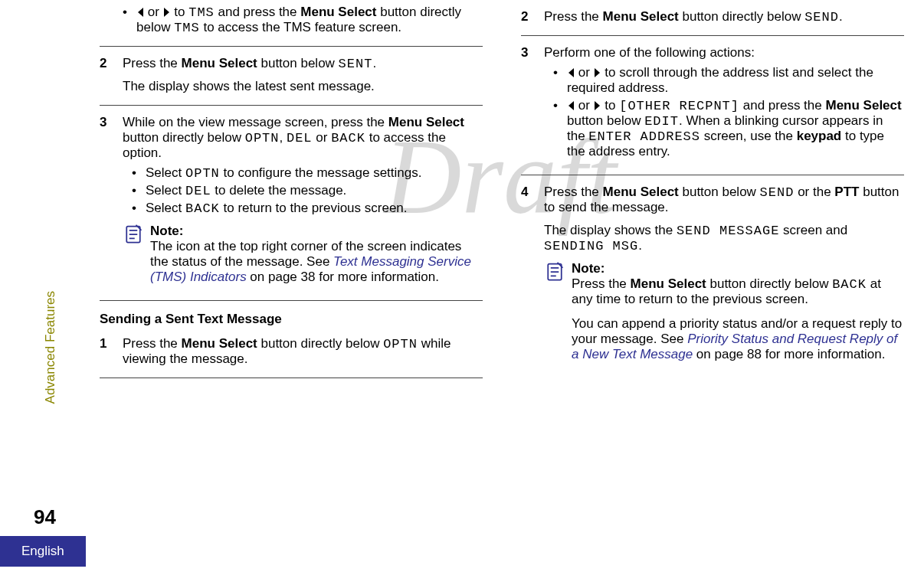 The image size is (924, 572). Describe the element at coordinates (307, 191) in the screenshot. I see `list-item: Select DEL to delete the message.` at that location.